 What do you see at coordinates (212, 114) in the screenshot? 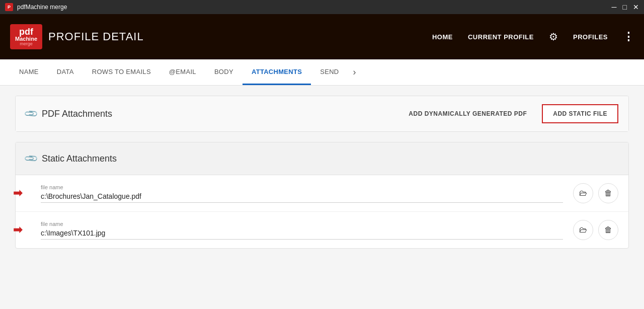
I see `pdf-attachments-title: 📎 PDF Attachments` at bounding box center [212, 114].